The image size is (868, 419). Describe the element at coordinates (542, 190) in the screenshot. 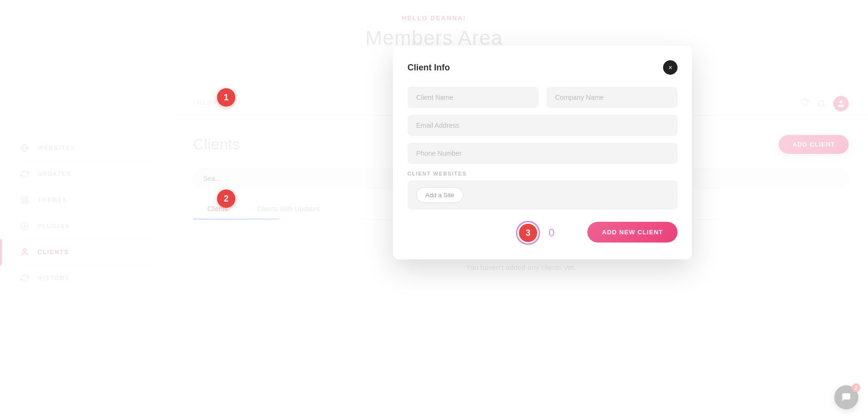

I see `client-websites-section: CLIENT WEBSITES Add a Site` at that location.